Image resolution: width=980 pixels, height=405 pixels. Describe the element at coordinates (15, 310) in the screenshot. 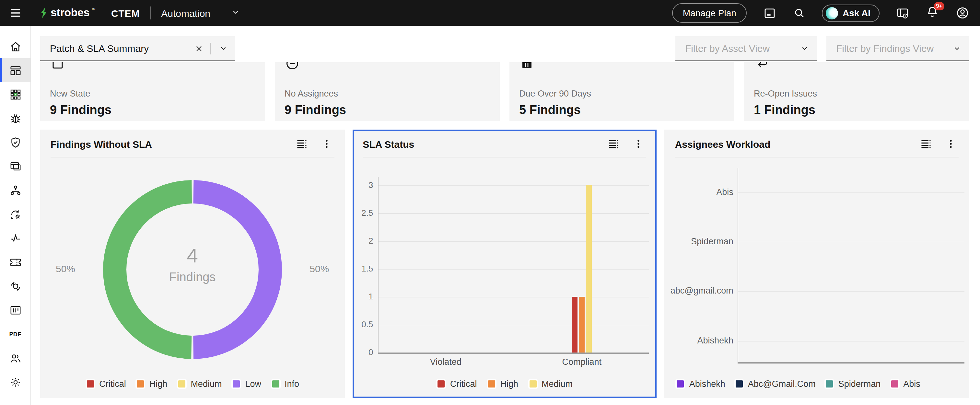

I see `sidebar-item-kanban-board` at that location.